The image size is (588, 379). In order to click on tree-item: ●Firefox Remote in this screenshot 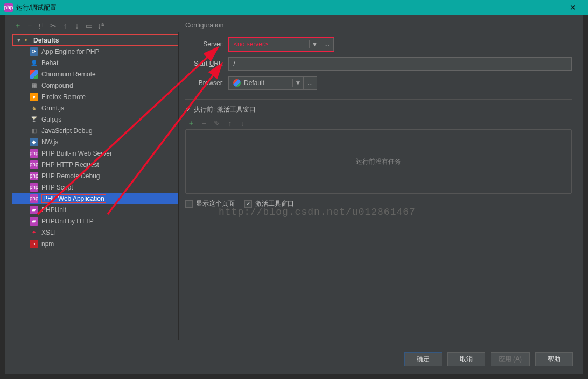, I will do `click(95, 97)`.